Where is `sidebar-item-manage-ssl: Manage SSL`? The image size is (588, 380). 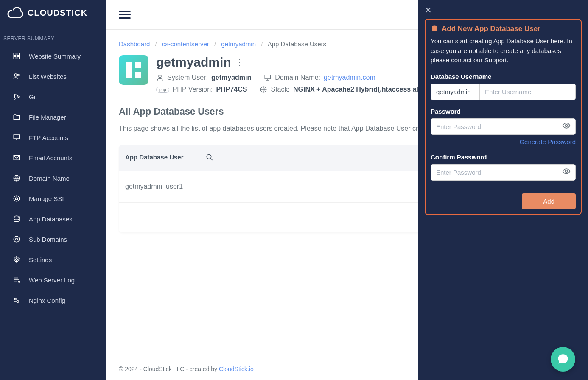 sidebar-item-manage-ssl: Manage SSL is located at coordinates (53, 198).